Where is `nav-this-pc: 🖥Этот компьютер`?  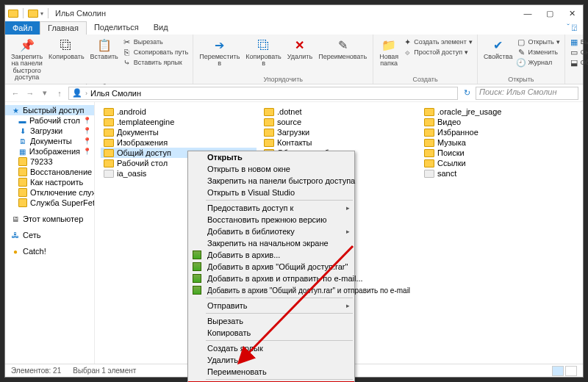
nav-this-pc: 🖥Этот компьютер is located at coordinates (50, 219).